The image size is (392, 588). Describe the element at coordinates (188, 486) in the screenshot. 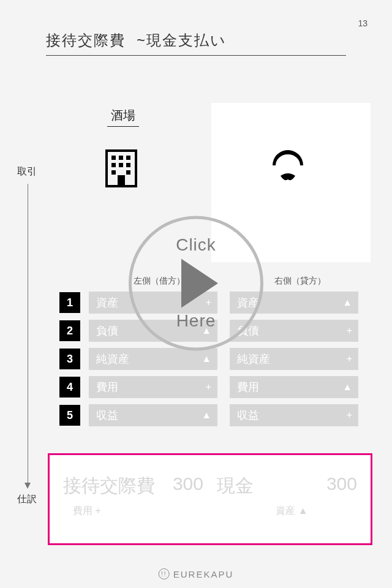

I see `journal-debit-amount: 300` at that location.